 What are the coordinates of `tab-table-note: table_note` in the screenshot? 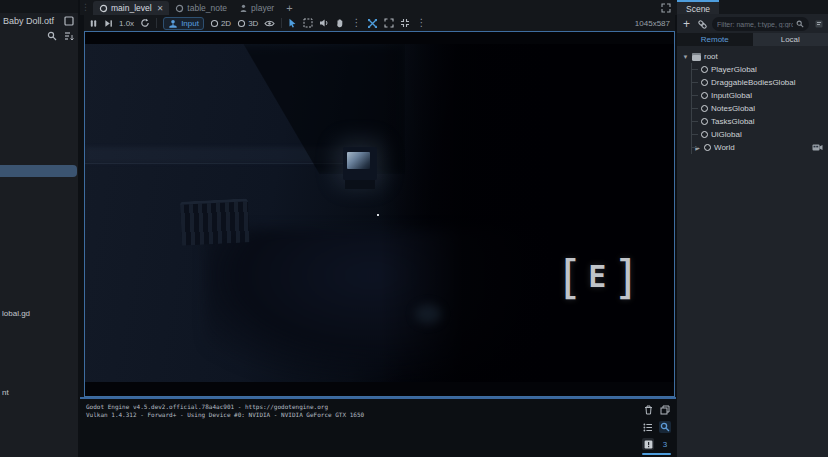 It's located at (201, 8).